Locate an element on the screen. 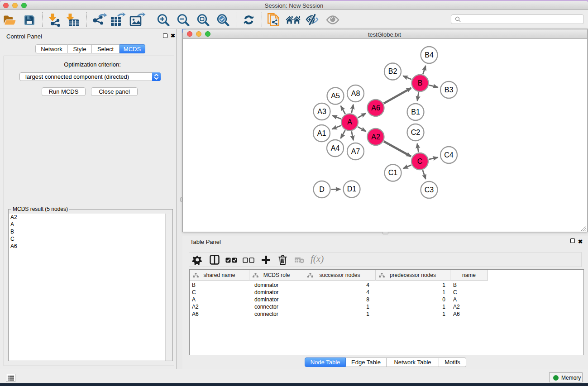  svg-text: B3 is located at coordinates (449, 90).